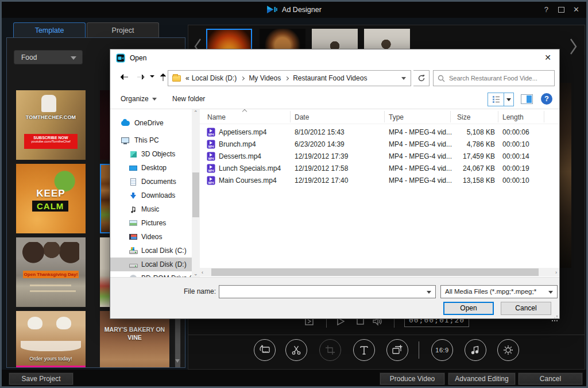  What do you see at coordinates (364, 350) in the screenshot?
I see `text-icon` at bounding box center [364, 350].